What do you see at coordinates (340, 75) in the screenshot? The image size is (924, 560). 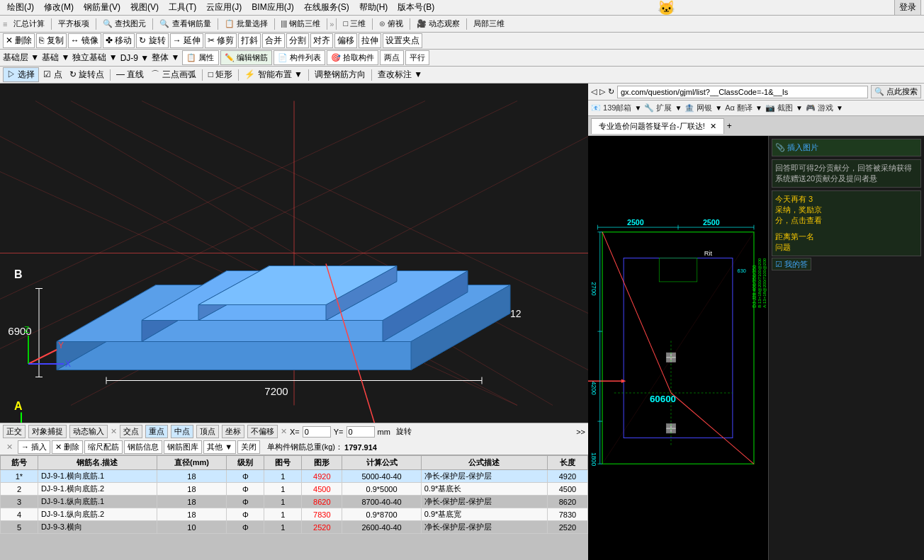 I see `adjust-rebar-btn: 调整钢筋方向` at bounding box center [340, 75].